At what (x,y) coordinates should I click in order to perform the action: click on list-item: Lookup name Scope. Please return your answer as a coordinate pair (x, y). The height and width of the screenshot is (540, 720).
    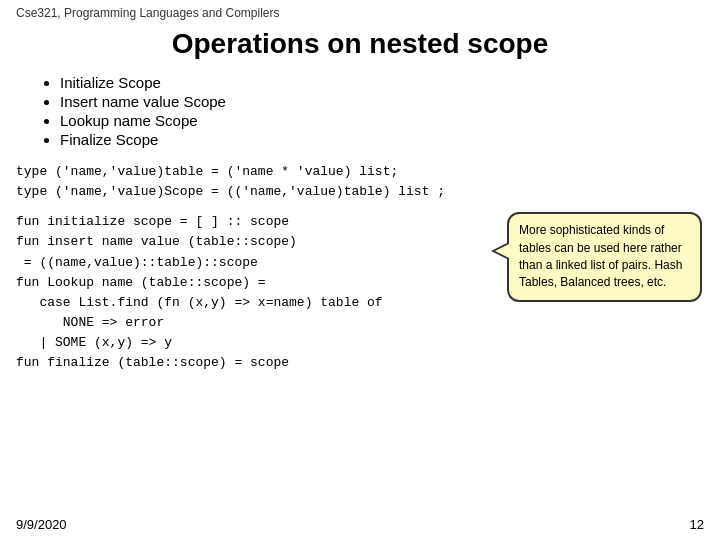
    Looking at the image, I should click on (390, 120).